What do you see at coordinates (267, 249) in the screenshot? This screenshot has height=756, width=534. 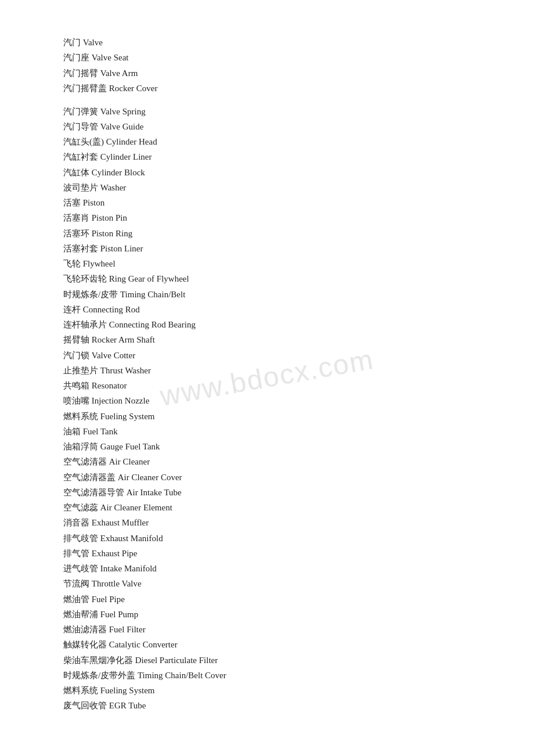 I see `term-line: 活塞衬套 Piston Liner` at bounding box center [267, 249].